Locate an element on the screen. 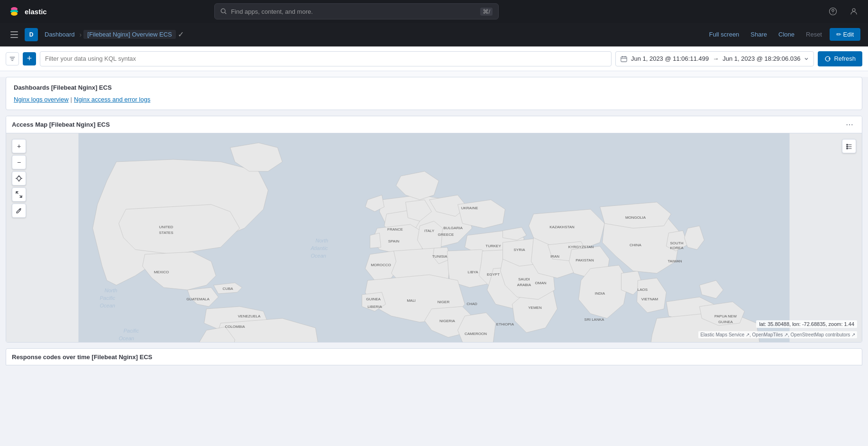 The width and height of the screenshot is (868, 446). label-turkey: TURKEY is located at coordinates (493, 246).